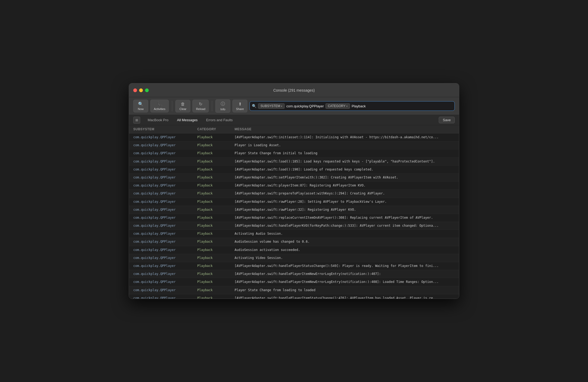 This screenshot has height=382, width=588. What do you see at coordinates (183, 109) in the screenshot?
I see `clear-label: Clear` at bounding box center [183, 109].